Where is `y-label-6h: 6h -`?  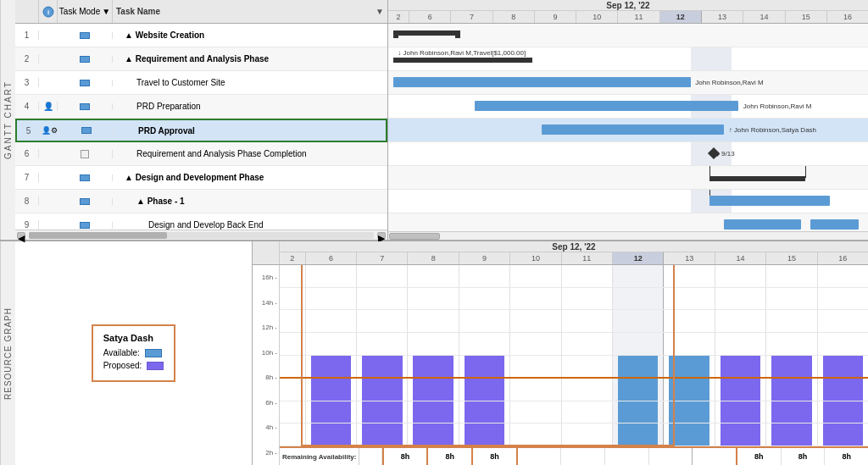
y-label-6h: 6h - is located at coordinates (271, 403).